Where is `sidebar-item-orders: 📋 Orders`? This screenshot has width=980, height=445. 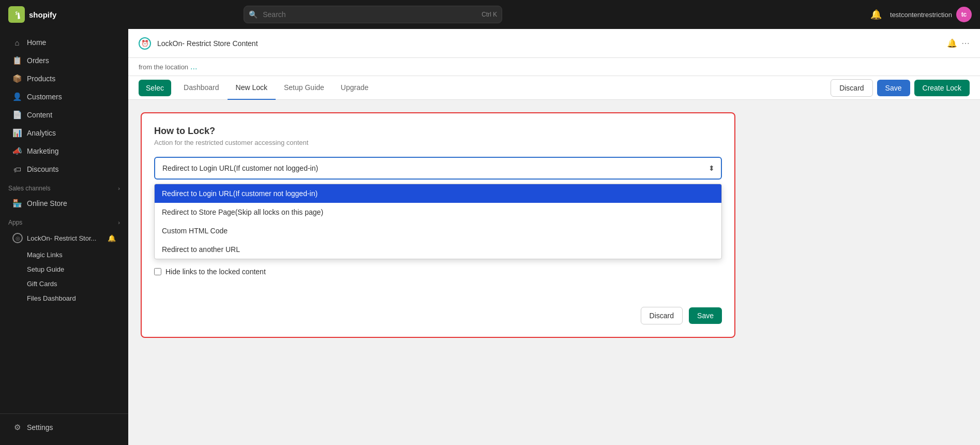
sidebar-item-orders: 📋 Orders is located at coordinates (64, 61).